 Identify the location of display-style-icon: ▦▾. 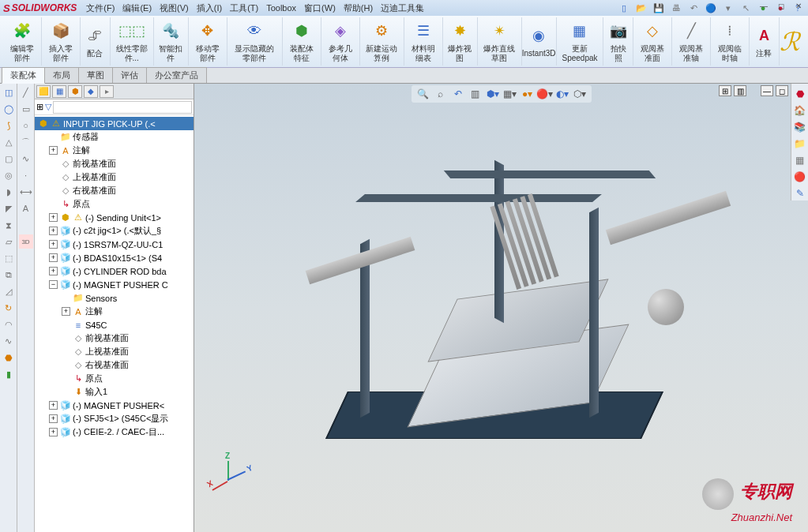
(510, 94).